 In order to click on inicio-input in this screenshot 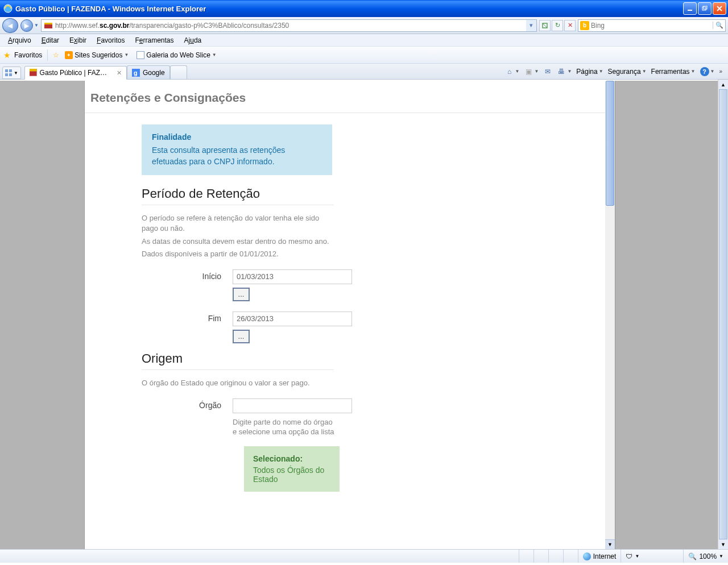, I will do `click(292, 277)`.